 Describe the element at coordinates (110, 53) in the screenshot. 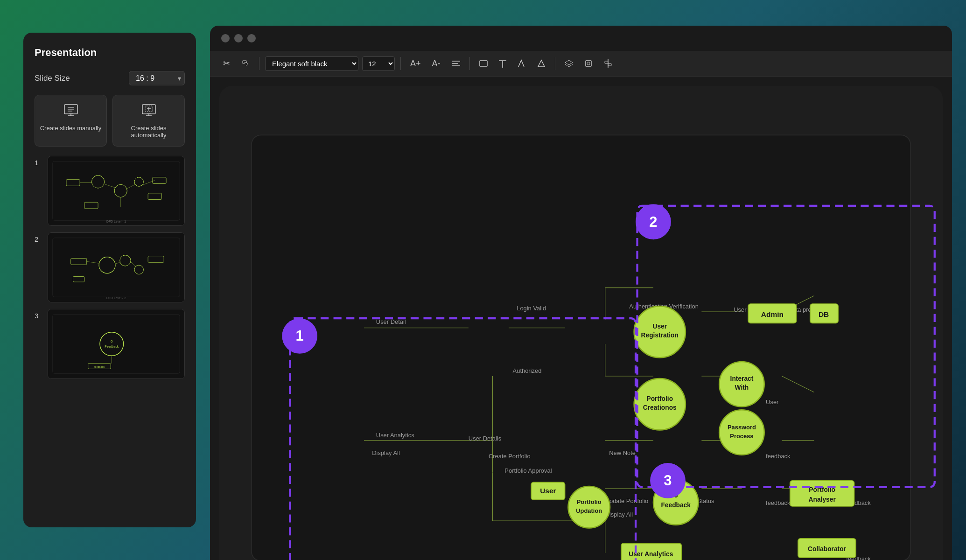

I see `sidebar-title: Presentation` at that location.